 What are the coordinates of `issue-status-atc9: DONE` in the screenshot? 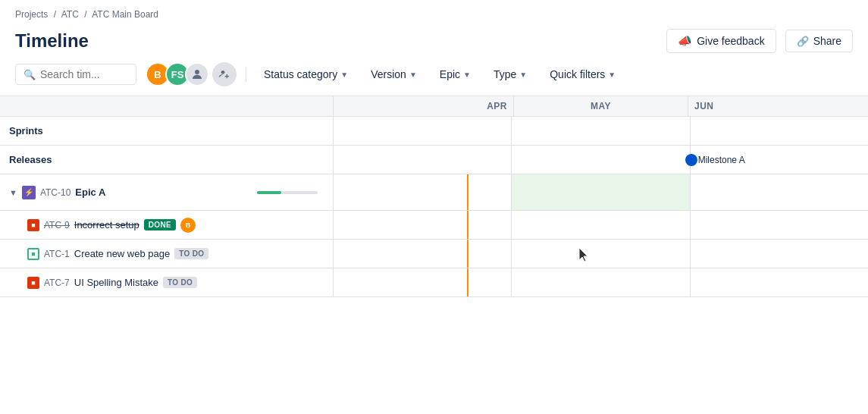 It's located at (160, 224).